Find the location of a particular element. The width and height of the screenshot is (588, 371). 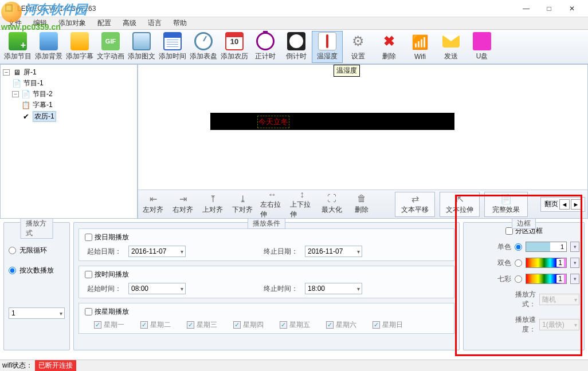

week-mon: ✓星期一 is located at coordinates (109, 325).